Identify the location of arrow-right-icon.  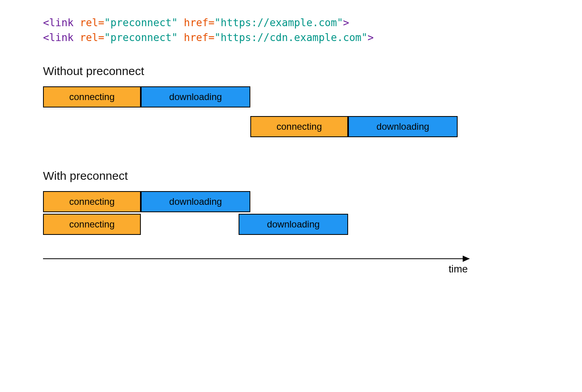
(256, 259).